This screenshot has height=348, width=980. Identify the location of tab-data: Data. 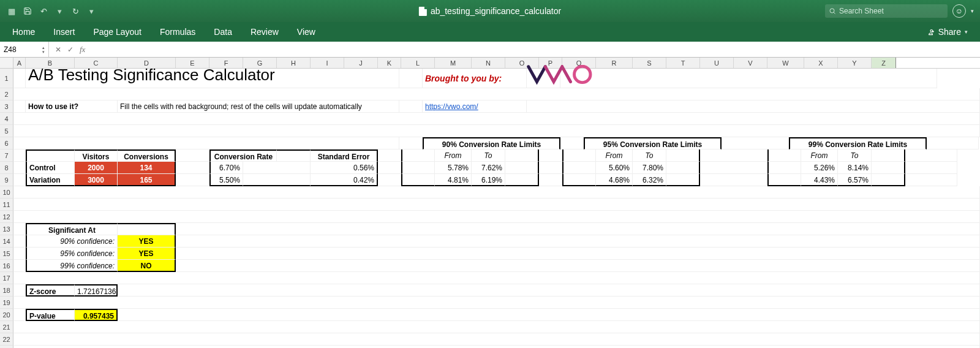
(223, 32).